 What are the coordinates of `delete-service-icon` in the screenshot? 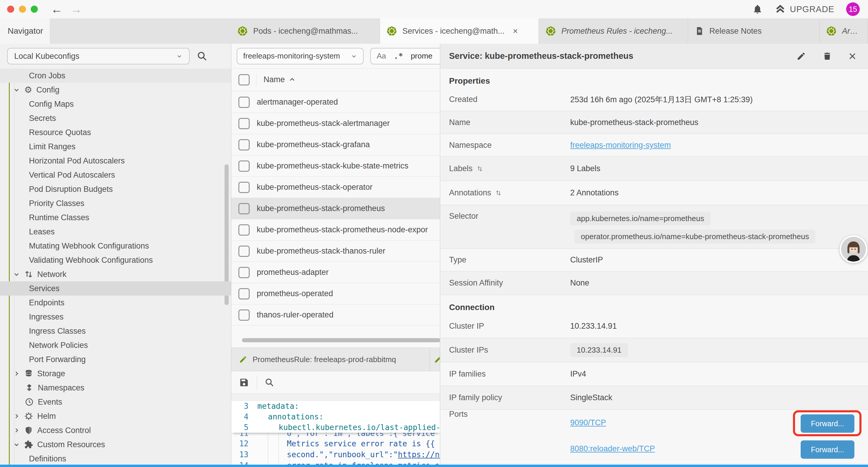 It's located at (827, 56).